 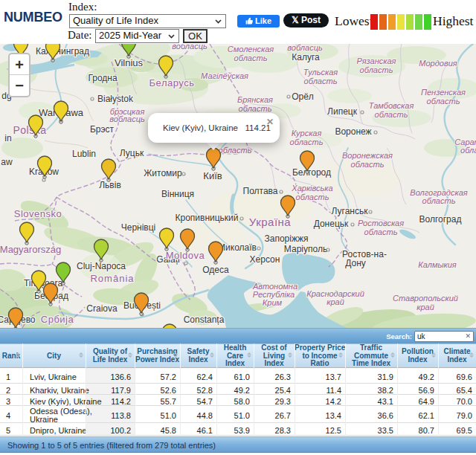 I want to click on svg-text: Смоленская, so click(x=251, y=49).